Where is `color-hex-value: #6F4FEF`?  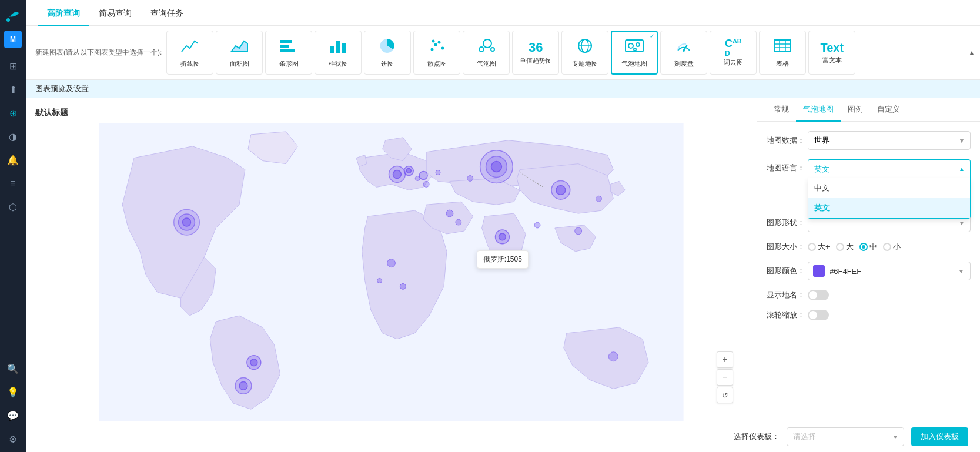 color-hex-value: #6F4FEF is located at coordinates (891, 272).